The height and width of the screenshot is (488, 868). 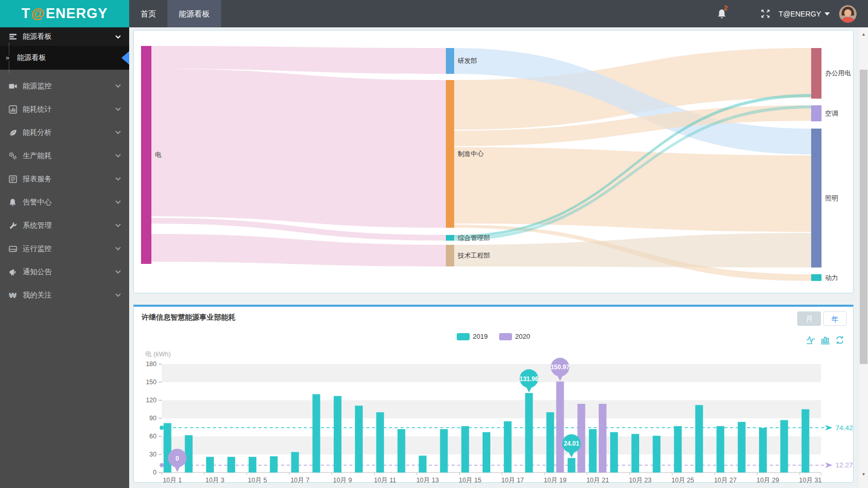 I want to click on sankey-node-办公用电, so click(x=816, y=73).